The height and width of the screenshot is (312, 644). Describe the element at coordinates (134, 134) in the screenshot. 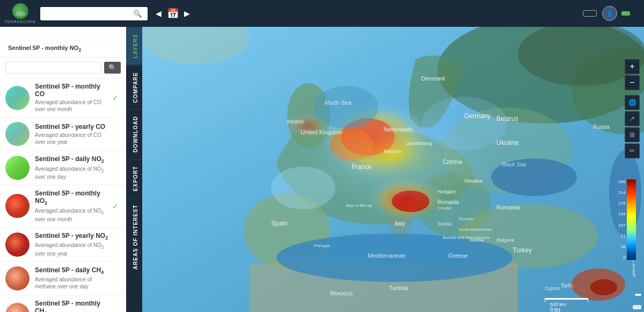

I see `side-tab-download: DOWNLOAD` at that location.